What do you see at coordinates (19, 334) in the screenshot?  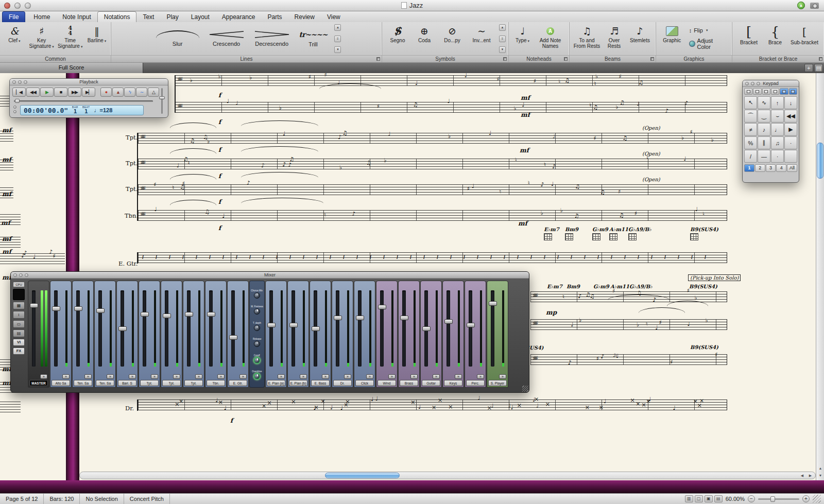 I see `keyboard-button: ▤` at bounding box center [19, 334].